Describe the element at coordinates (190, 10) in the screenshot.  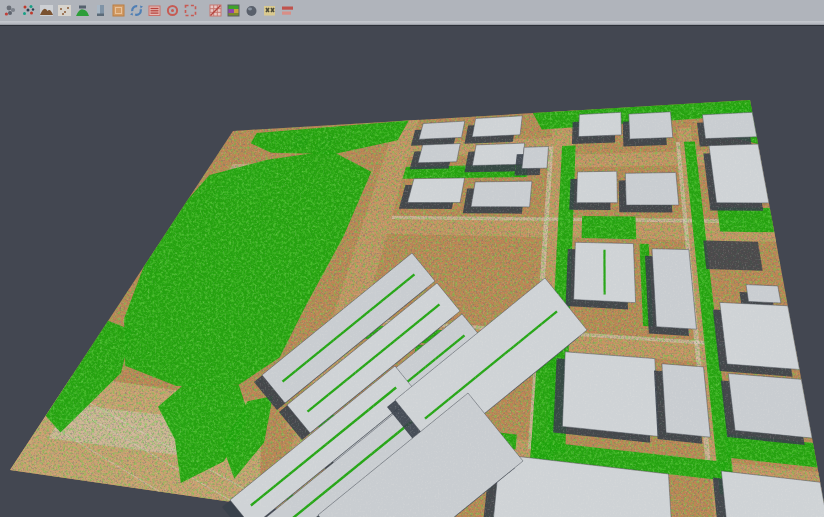
I see `selection-box-icon` at that location.